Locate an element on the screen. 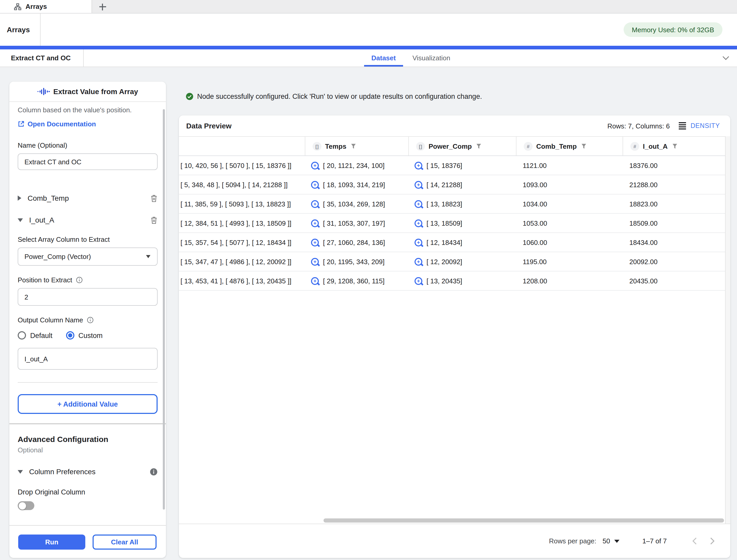 The image size is (737, 560). workflow-icon is located at coordinates (18, 7).